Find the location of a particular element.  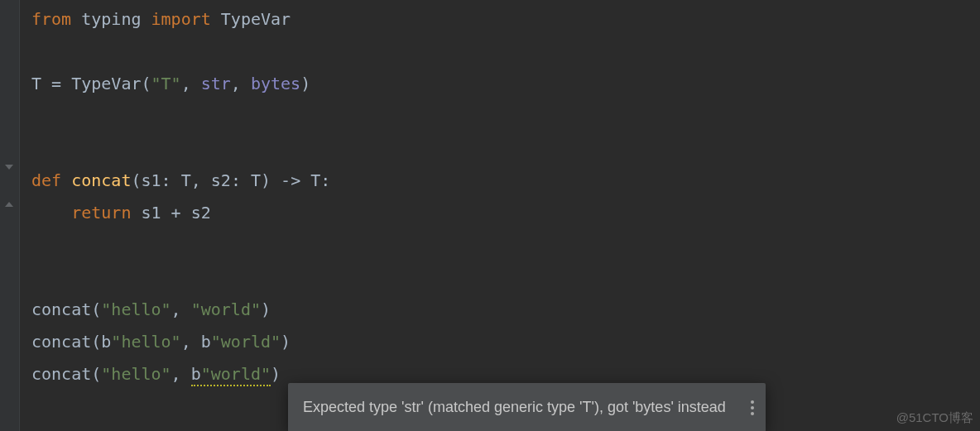

code-line: T = TypeVar("T", str, bytes) is located at coordinates (171, 84).